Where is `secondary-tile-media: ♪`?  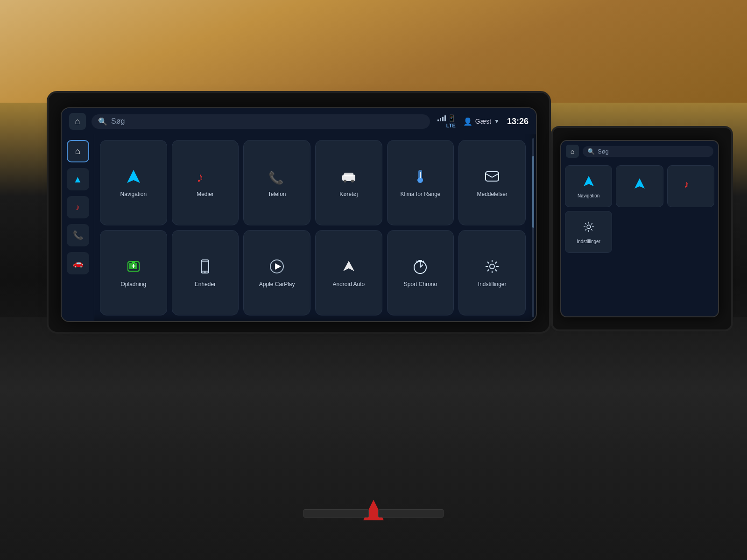 secondary-tile-media: ♪ is located at coordinates (691, 186).